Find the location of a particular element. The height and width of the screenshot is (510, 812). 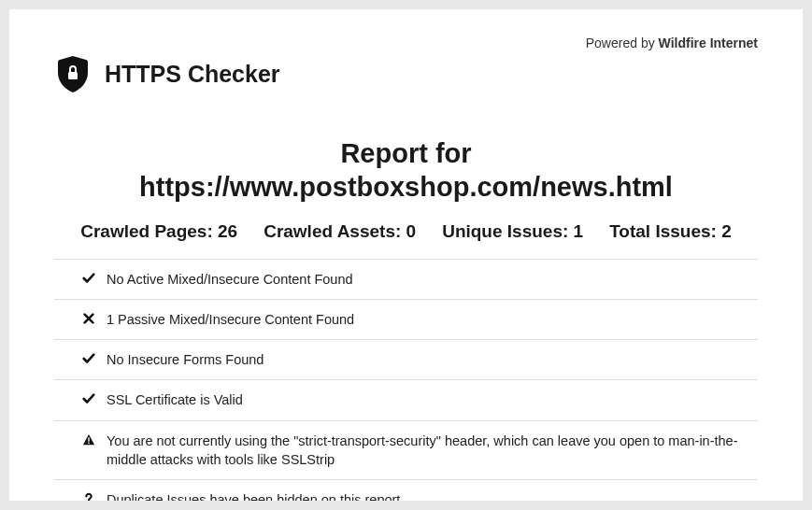

stat-value: 26 is located at coordinates (228, 232).